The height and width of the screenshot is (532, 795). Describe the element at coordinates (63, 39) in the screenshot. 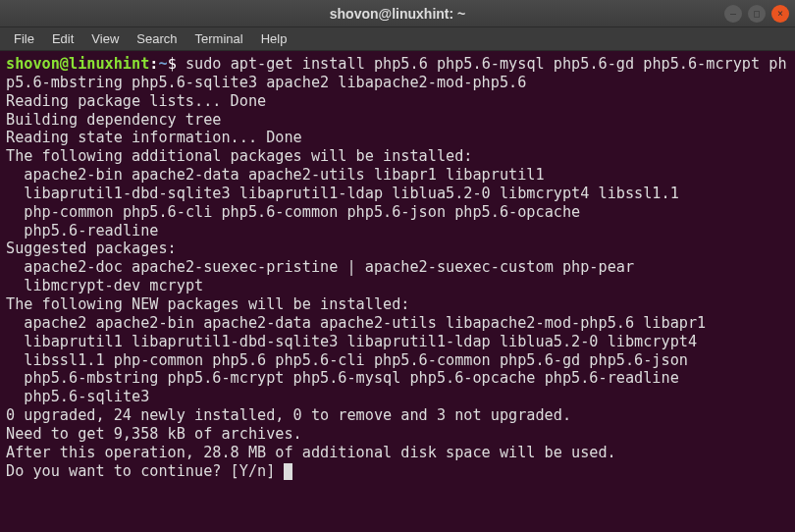

I see `menu-edit: Edit` at that location.